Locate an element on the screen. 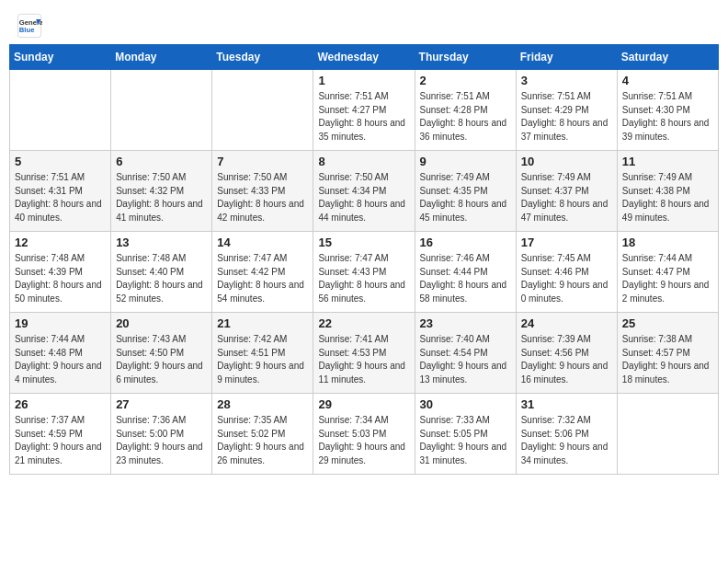 This screenshot has width=728, height=563. day-info: Sunrise: 7:48 AM Sunset: 4:40 PM Dayligh… is located at coordinates (162, 279).